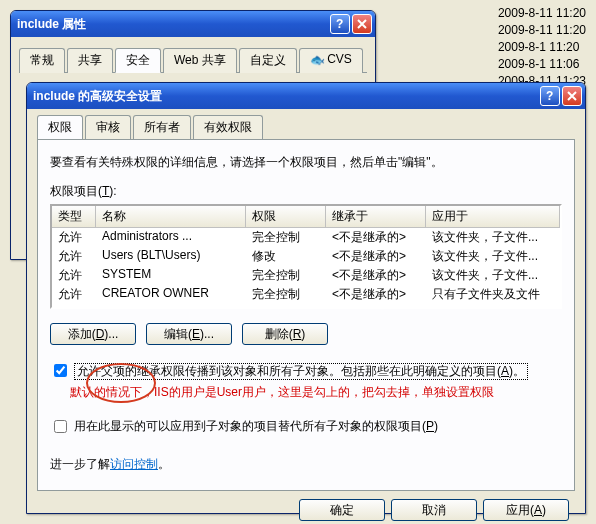 The image size is (596, 524). What do you see at coordinates (42, 60) in the screenshot?
I see `tab-general: 常规` at bounding box center [42, 60].